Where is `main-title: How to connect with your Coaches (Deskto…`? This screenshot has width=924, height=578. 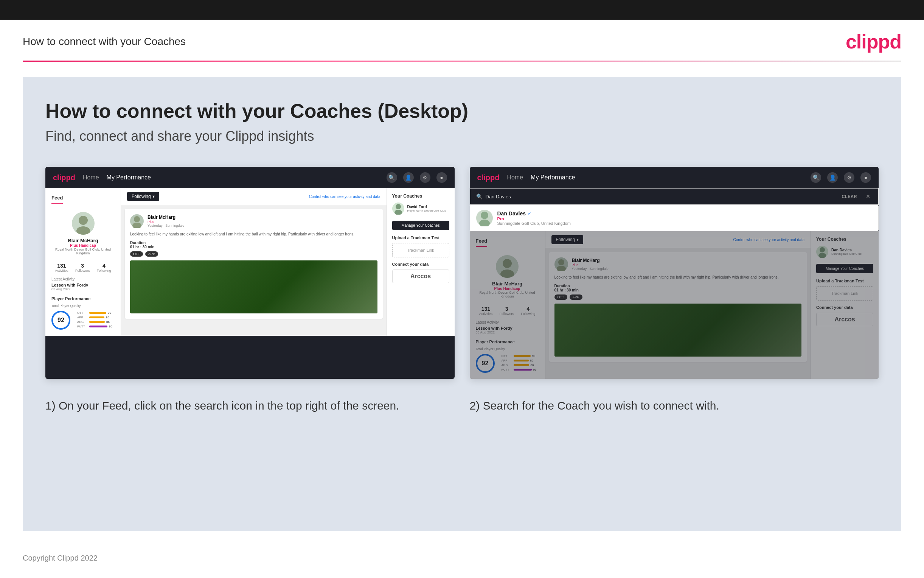 main-title: How to connect with your Coaches (Deskto… is located at coordinates (462, 111).